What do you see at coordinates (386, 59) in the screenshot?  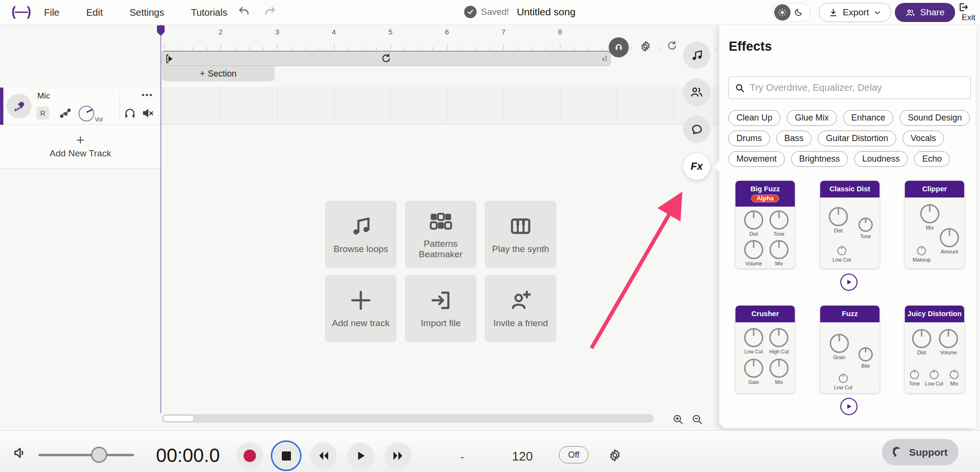 I see `loop-icon` at bounding box center [386, 59].